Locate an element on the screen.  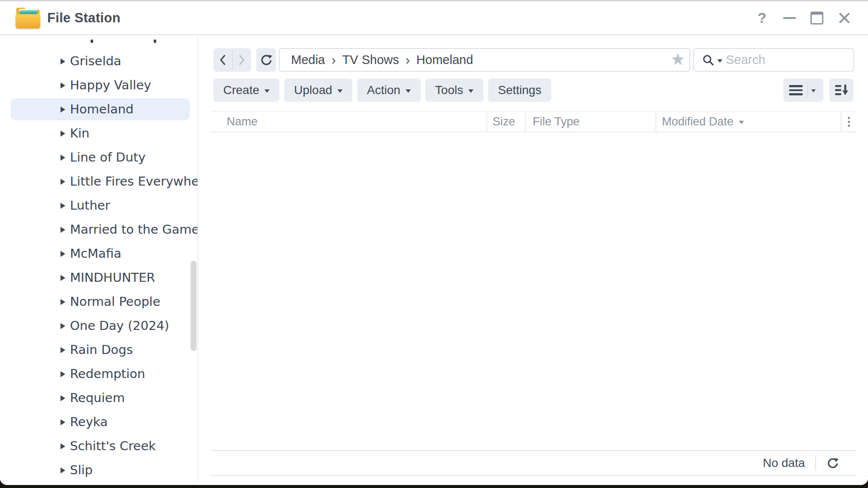
button-label: Upload is located at coordinates (313, 90).